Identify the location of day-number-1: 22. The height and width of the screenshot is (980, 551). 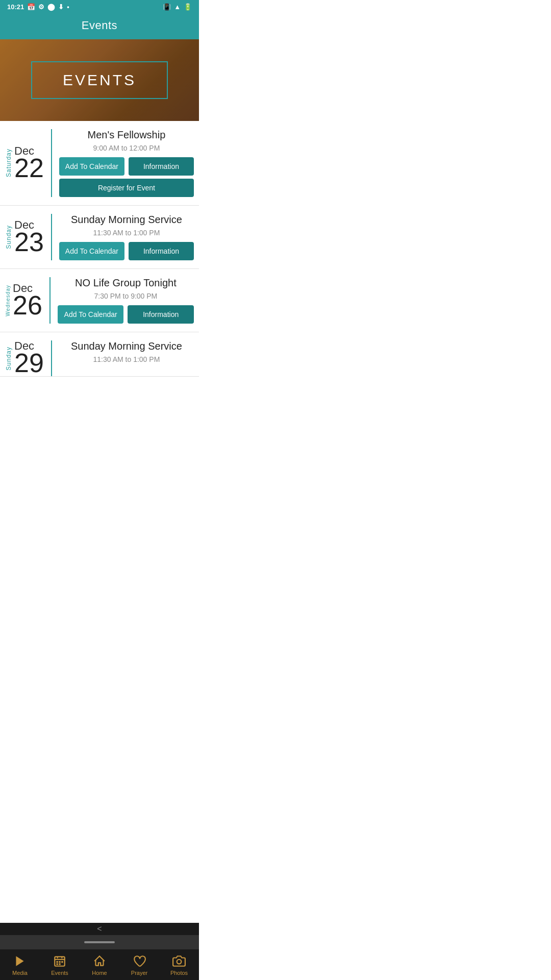
(29, 168).